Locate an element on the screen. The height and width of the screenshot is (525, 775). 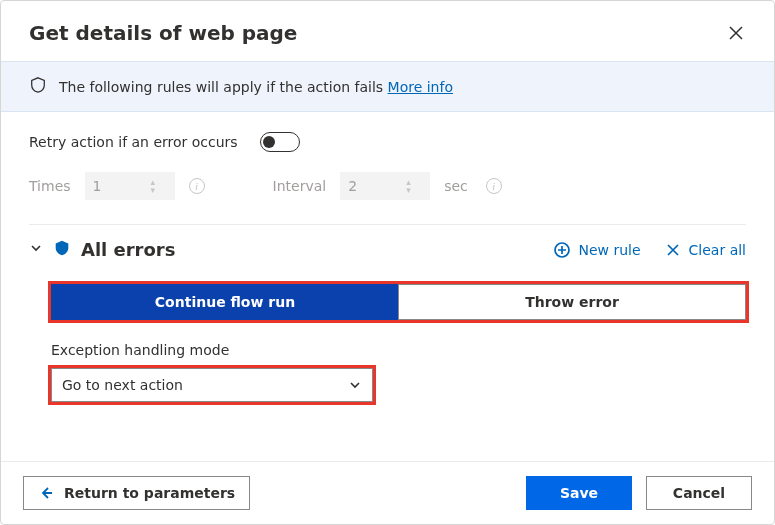
interval-spinner: ▴▾ is located at coordinates (414, 186).